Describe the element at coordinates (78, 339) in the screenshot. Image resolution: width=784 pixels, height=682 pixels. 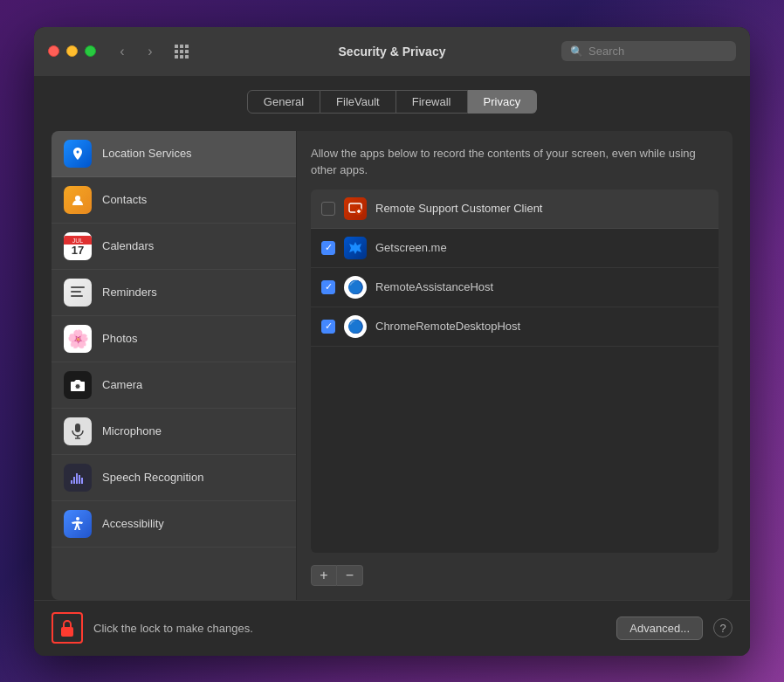
I see `photos-icon: 🌸` at that location.